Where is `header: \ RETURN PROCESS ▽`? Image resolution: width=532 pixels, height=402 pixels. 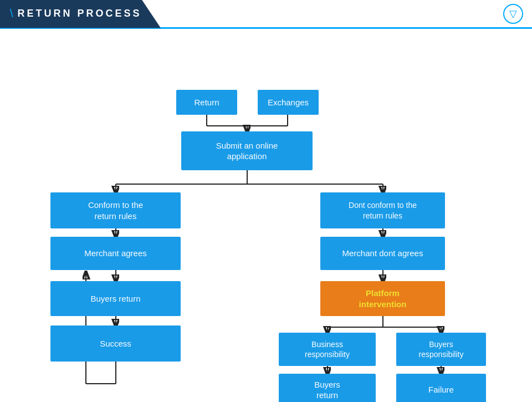
header: \ RETURN PROCESS ▽ is located at coordinates (266, 14).